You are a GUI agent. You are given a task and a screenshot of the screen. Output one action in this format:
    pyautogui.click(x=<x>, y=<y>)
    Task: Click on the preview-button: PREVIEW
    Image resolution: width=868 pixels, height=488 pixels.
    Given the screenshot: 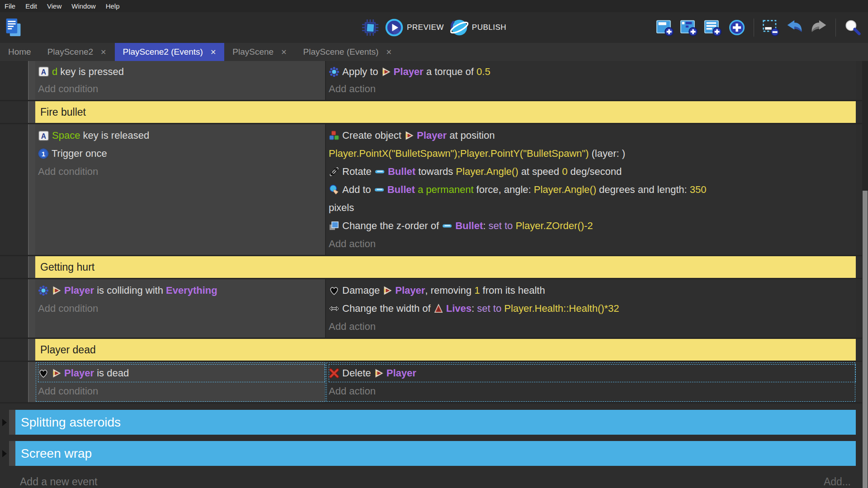 What is the action you would take?
    pyautogui.click(x=415, y=28)
    